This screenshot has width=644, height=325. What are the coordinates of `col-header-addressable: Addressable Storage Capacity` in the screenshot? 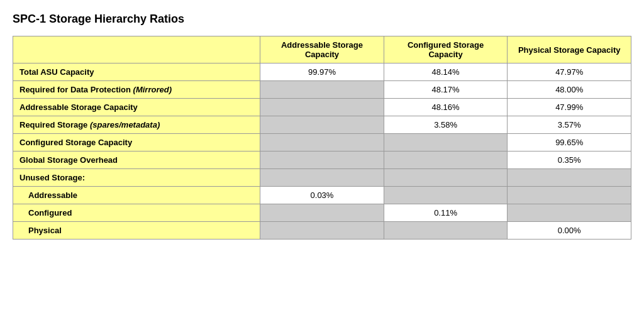 It's located at (322, 50).